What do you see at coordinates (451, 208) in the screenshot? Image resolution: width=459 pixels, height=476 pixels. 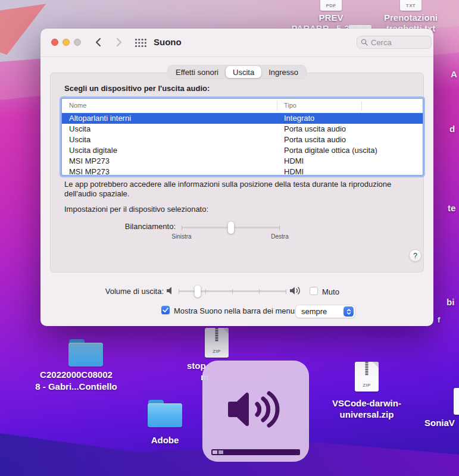 I see `edge-label-te: te` at bounding box center [451, 208].